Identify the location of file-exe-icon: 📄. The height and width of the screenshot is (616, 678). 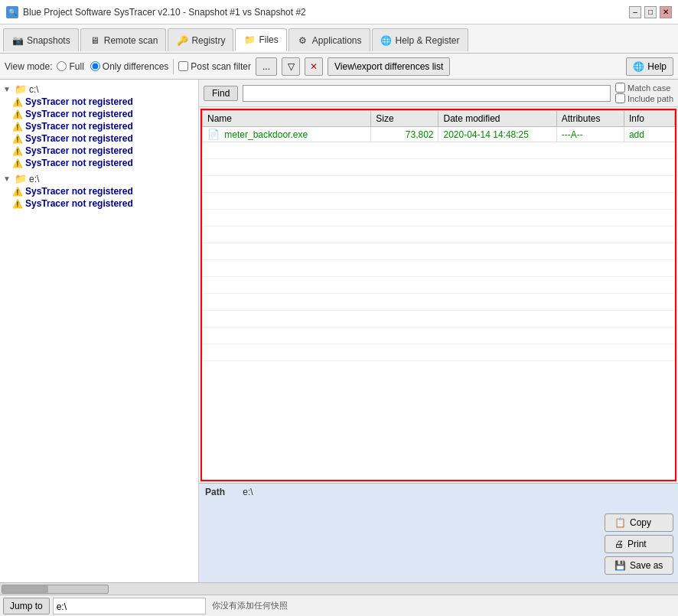
(214, 135).